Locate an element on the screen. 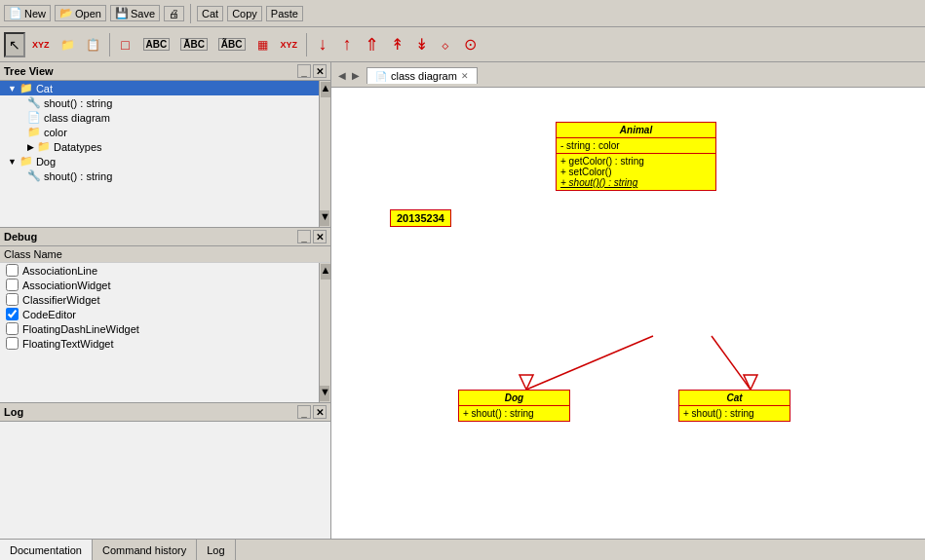 Image resolution: width=925 pixels, height=560 pixels. animal-attr-1: - string : color is located at coordinates (636, 146).